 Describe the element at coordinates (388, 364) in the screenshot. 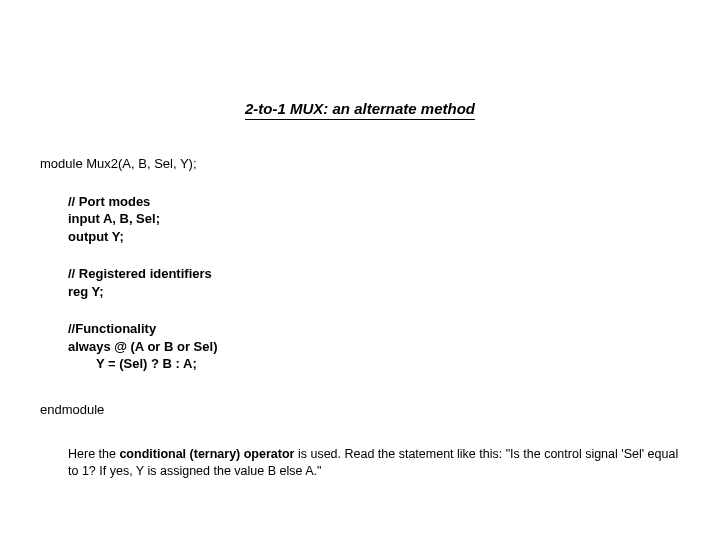

I see `code-assign-line: Y = (Sel) ? B : A;` at that location.